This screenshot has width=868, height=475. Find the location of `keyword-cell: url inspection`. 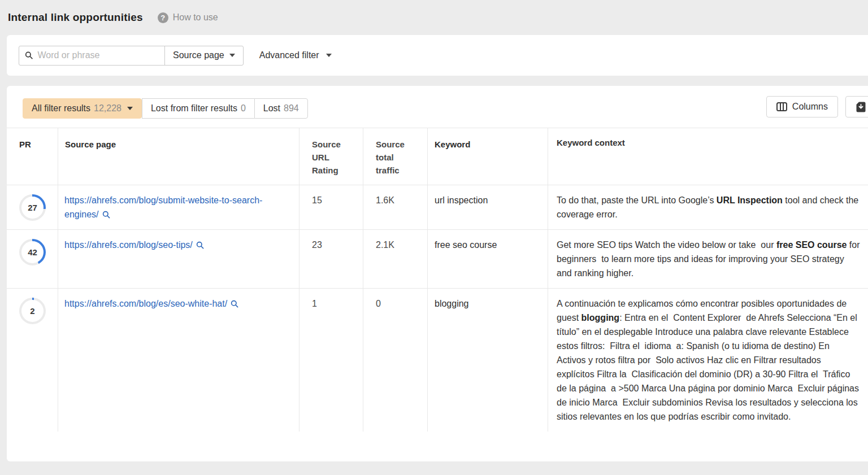

keyword-cell: url inspection is located at coordinates (488, 207).